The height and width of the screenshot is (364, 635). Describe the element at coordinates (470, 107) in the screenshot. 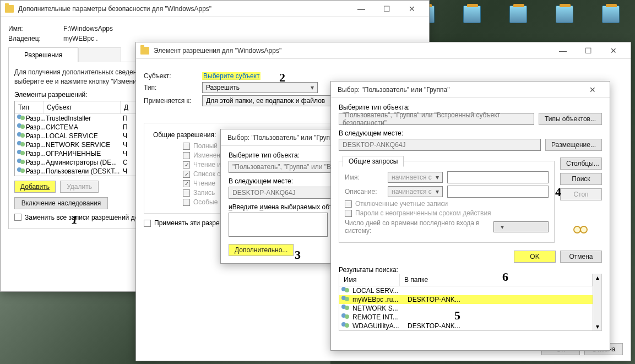

I see `object-type-label: Выберите тип объекта:` at that location.